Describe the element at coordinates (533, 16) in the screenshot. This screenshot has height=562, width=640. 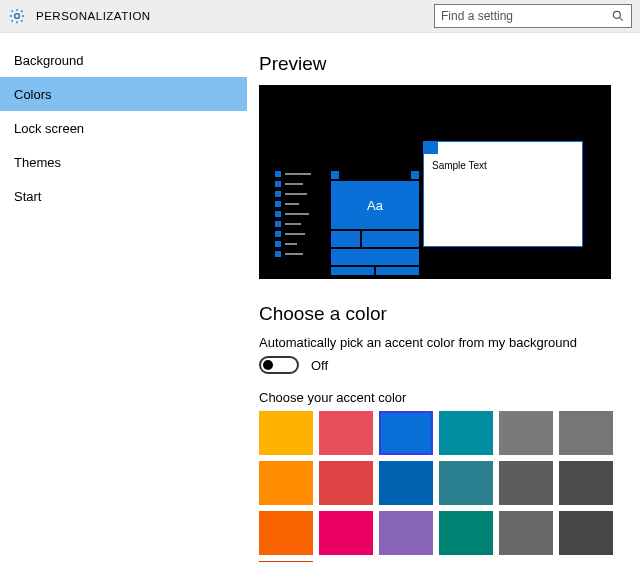
I see `search-box` at that location.